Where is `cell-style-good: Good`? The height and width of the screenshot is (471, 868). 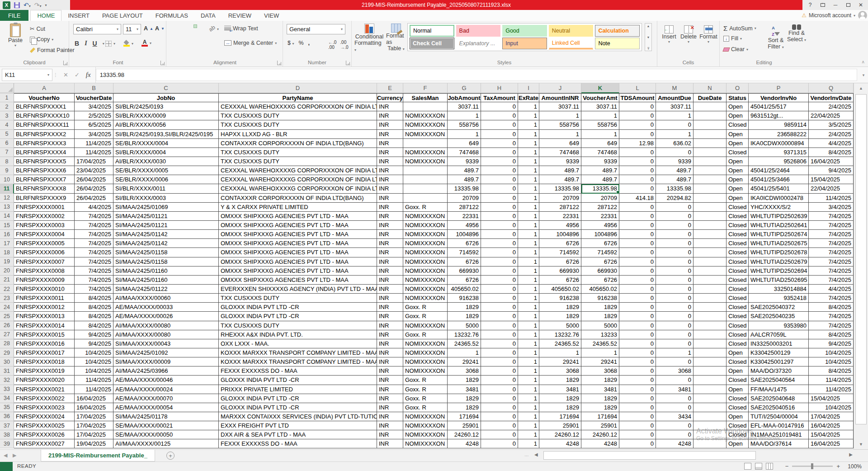 cell-style-good: Good is located at coordinates (524, 31).